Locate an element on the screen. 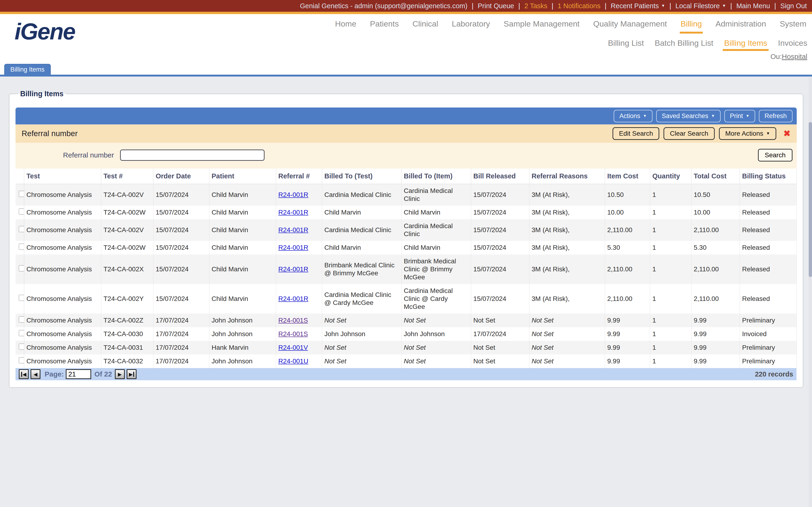 This screenshot has width=812, height=507. cell-bt_test: Cardinia Medical Clinic is located at coordinates (362, 230).